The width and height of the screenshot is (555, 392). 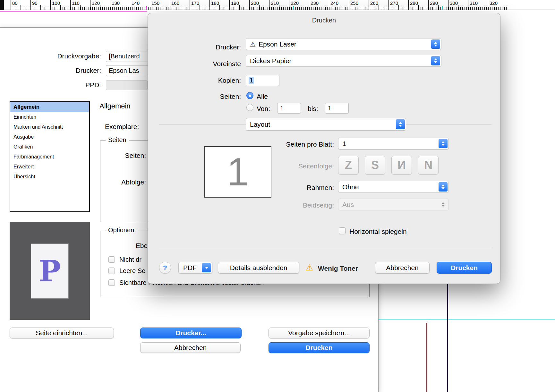 What do you see at coordinates (260, 124) in the screenshot?
I see `pane-selector-value: Layout` at bounding box center [260, 124].